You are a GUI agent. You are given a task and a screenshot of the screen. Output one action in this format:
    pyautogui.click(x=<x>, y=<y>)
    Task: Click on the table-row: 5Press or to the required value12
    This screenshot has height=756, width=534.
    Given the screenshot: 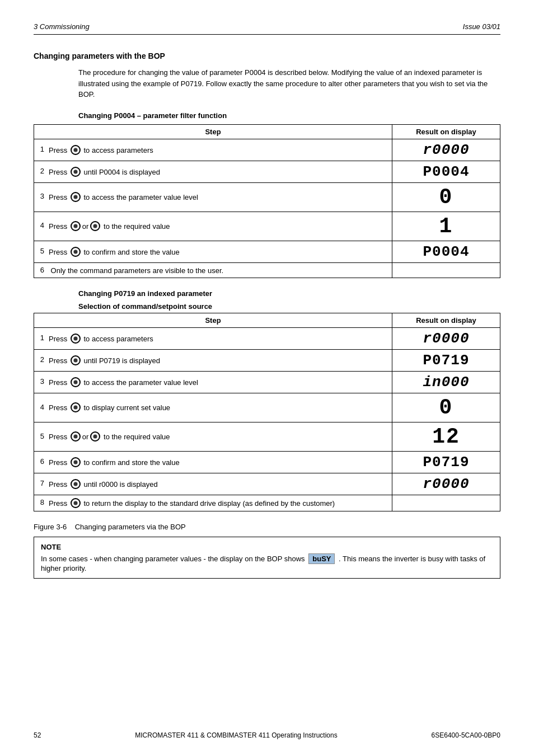 What is the action you would take?
    pyautogui.click(x=268, y=436)
    